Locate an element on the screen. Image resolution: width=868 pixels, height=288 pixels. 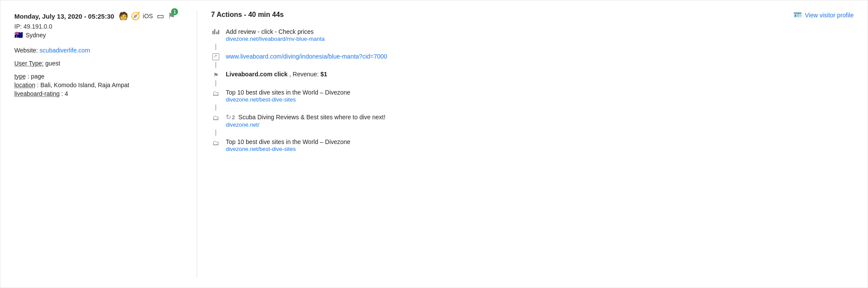
chart-bars is located at coordinates (216, 32).